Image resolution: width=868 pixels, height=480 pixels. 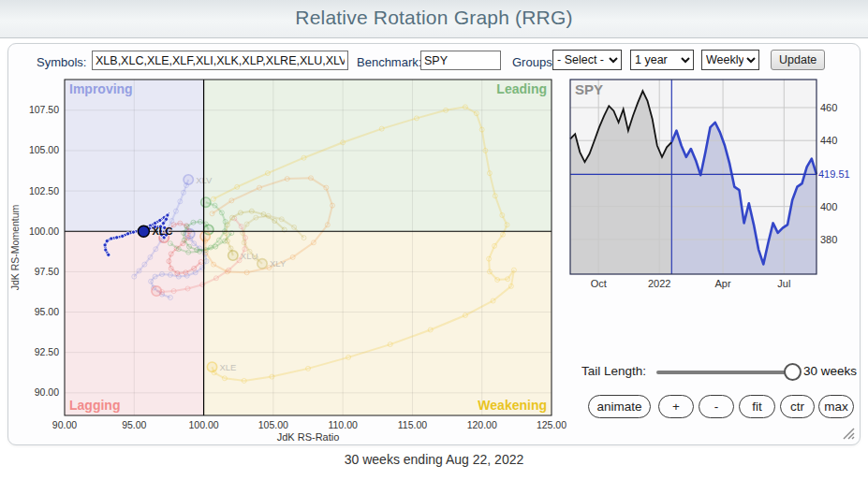 What do you see at coordinates (95, 405) in the screenshot?
I see `svg-text: Lagging` at bounding box center [95, 405].